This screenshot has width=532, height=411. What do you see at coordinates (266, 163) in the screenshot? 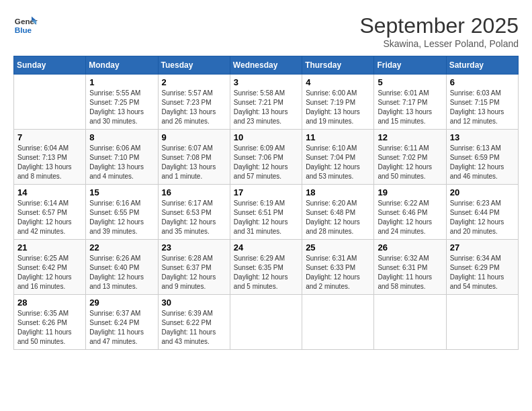
I see `day-info: Sunrise: 6:09 AM Sunset: 7:06 PM Dayligh…` at bounding box center [266, 163].